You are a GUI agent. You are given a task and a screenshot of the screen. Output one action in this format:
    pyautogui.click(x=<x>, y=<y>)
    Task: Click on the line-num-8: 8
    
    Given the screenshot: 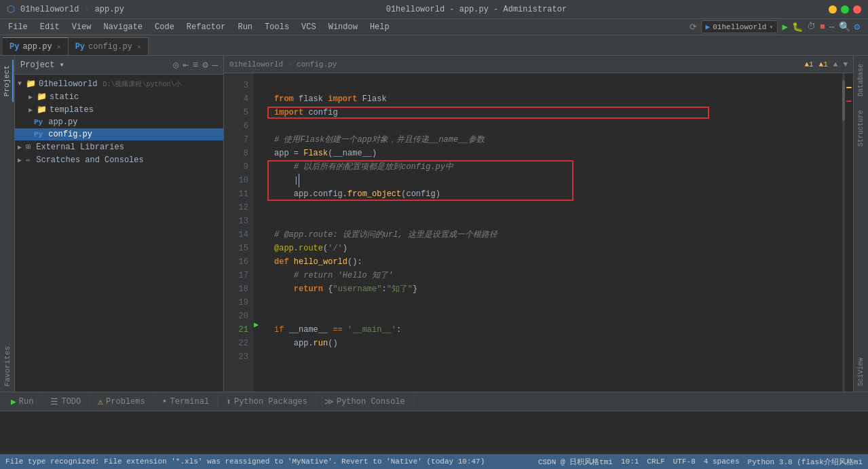 What is the action you would take?
    pyautogui.click(x=239, y=153)
    